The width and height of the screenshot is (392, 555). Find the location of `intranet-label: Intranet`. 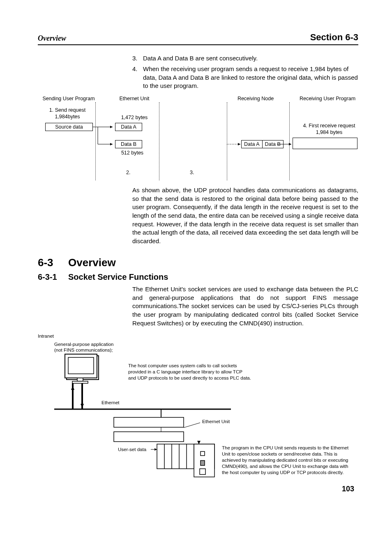

intranet-label: Intranet is located at coordinates (46, 336).